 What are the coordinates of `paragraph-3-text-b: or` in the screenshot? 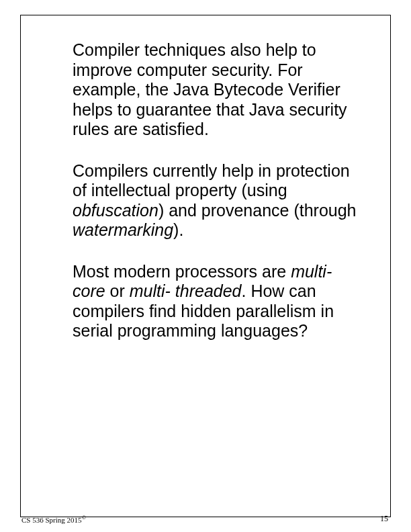 It's located at (118, 291).